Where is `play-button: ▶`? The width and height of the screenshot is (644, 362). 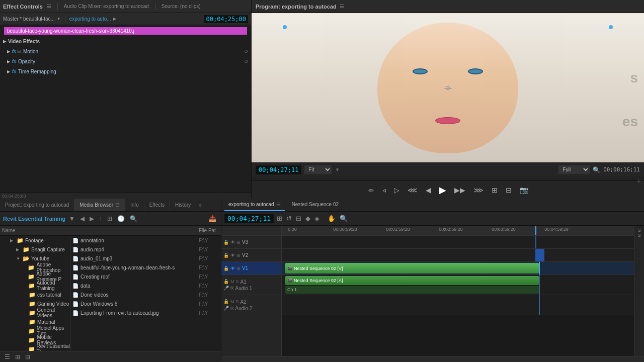
play-button: ▶ is located at coordinates (443, 190).